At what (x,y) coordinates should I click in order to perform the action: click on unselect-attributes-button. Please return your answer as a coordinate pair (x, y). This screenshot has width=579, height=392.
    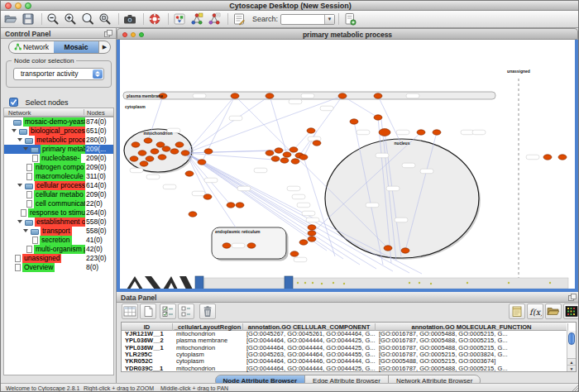
    Looking at the image, I should click on (186, 311).